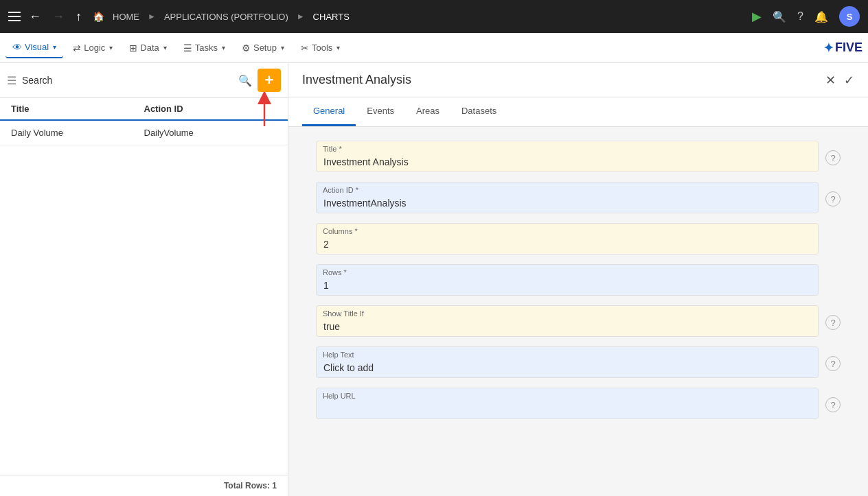 Image resolution: width=868 pixels, height=496 pixels. What do you see at coordinates (831, 80) in the screenshot?
I see `close-icon: ✕` at bounding box center [831, 80].